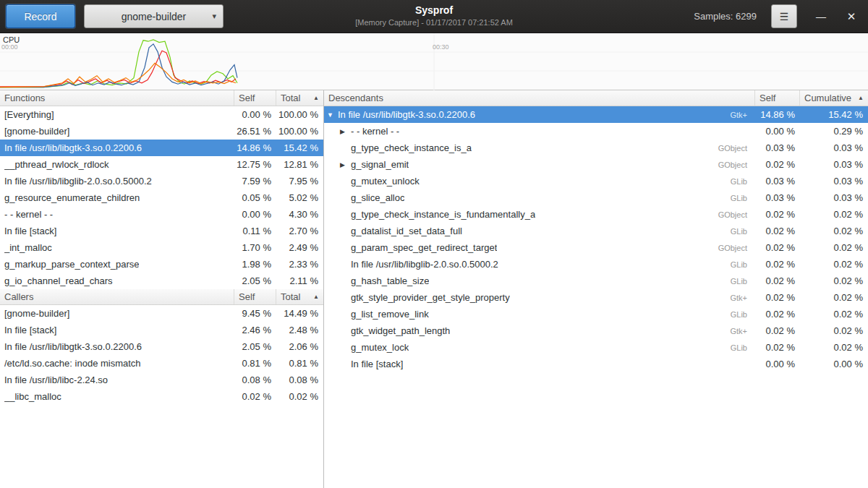 This screenshot has height=488, width=868. What do you see at coordinates (162, 281) in the screenshot?
I see `function-row: g_io_channel_read_chars2.05 %2.11 %` at bounding box center [162, 281].